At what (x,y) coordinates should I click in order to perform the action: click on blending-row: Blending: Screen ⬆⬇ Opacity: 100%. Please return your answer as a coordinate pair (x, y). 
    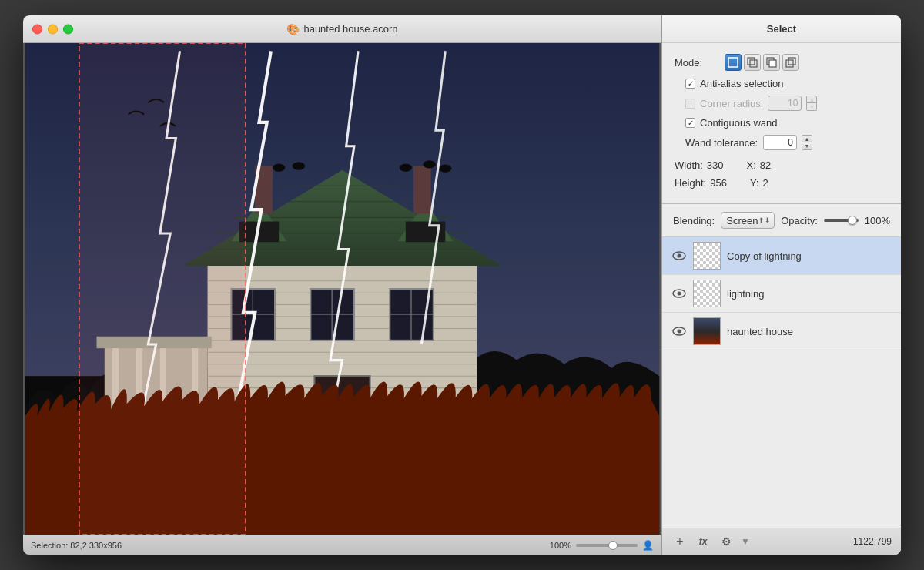
    Looking at the image, I should click on (782, 220).